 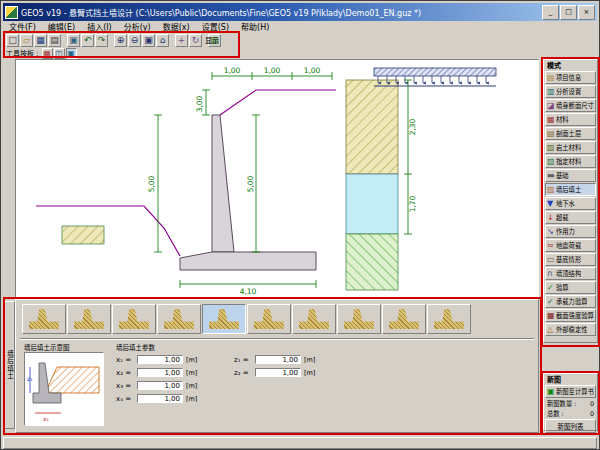 What do you see at coordinates (71, 54) in the screenshot?
I see `frame-toolbar-button-icon: ▣` at bounding box center [71, 54].